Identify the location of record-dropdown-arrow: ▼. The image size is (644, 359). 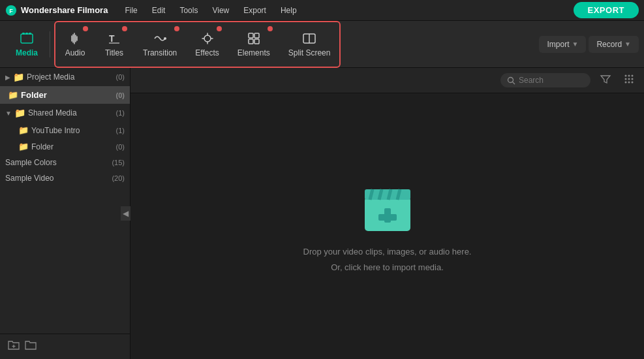
(628, 44).